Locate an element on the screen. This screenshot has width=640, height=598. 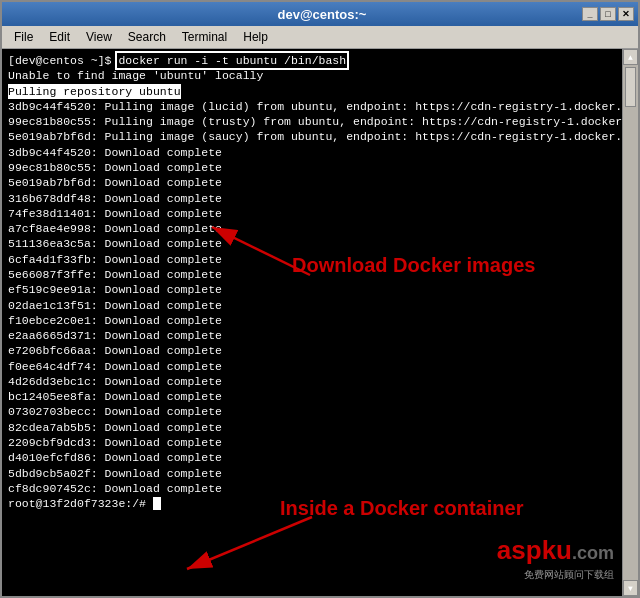
terminal-line: 99ec81b80c55: Download complete is located at coordinates (312, 168).